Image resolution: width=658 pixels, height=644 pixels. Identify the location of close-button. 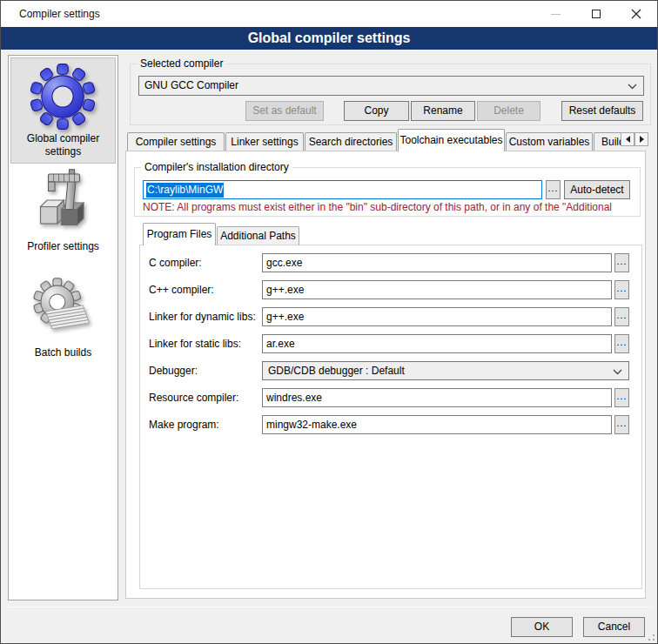
(636, 14).